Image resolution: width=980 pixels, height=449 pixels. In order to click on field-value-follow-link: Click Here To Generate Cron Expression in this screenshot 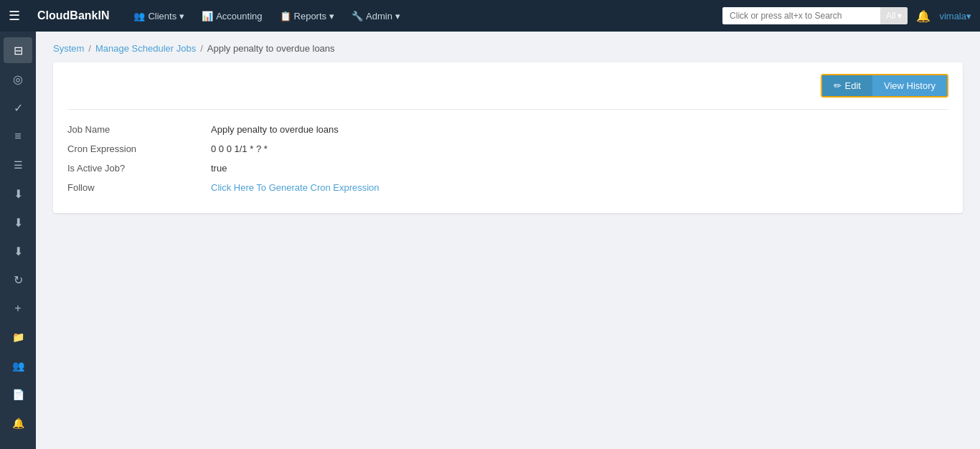, I will do `click(296, 188)`.